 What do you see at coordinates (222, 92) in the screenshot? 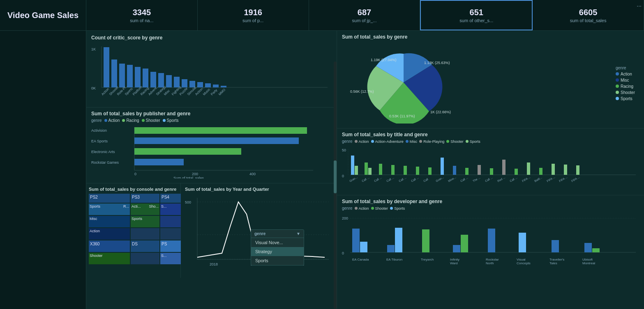
I see `svg-text: MMO` at bounding box center [222, 92].